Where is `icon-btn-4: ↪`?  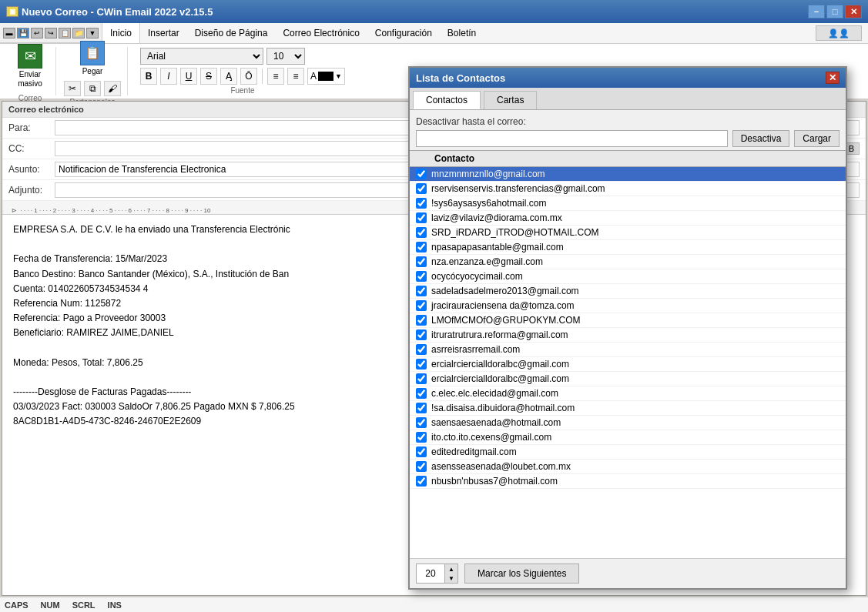 icon-btn-4: ↪ is located at coordinates (51, 33).